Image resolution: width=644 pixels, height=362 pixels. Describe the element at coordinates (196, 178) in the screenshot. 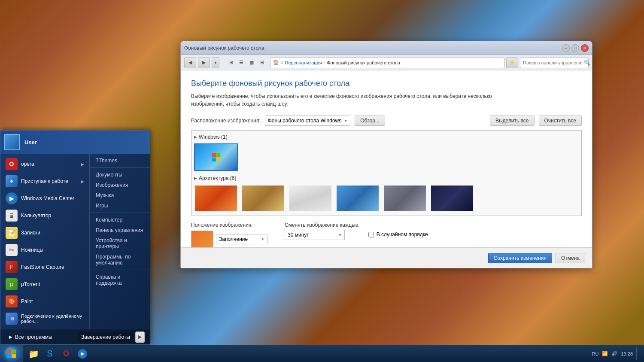

I see `category-arch-toggle: ▶` at that location.